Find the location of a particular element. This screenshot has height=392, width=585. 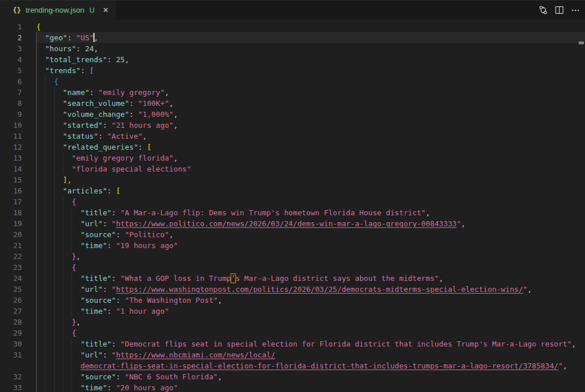

code-line: 28 }, is located at coordinates (293, 322).